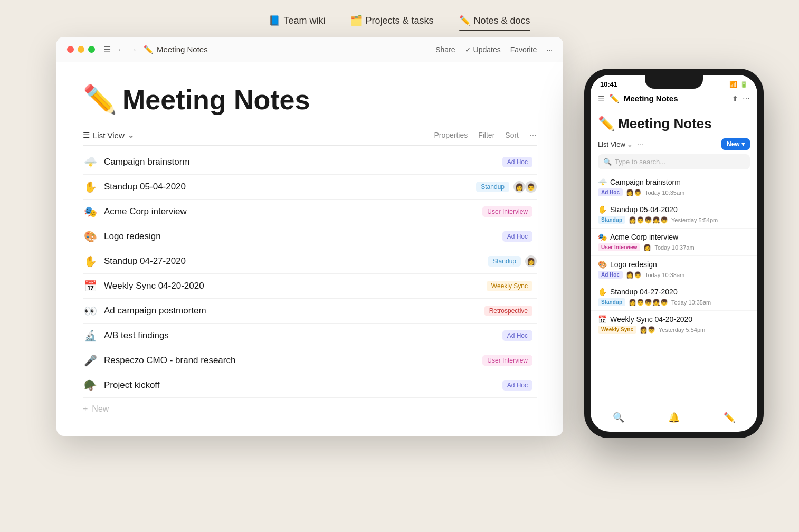 The image size is (799, 532). I want to click on item-tag: Ad Hoc, so click(517, 385).